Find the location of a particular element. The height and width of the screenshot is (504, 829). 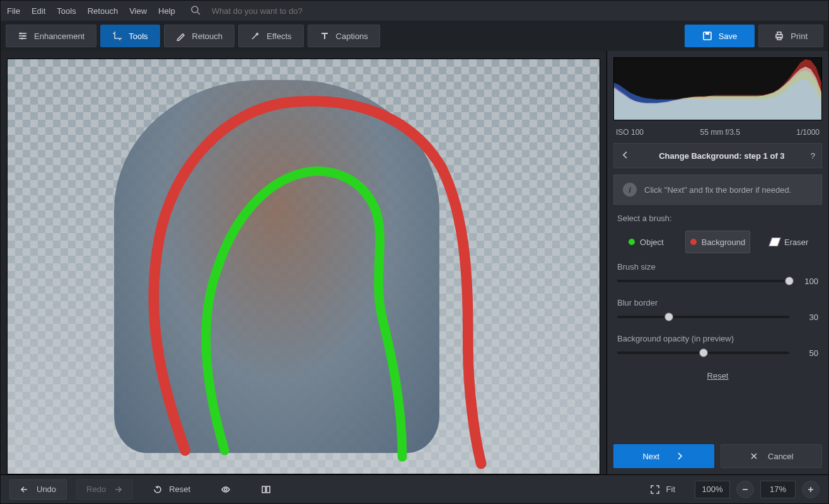

slider-blur-border-value: 30 is located at coordinates (807, 318).